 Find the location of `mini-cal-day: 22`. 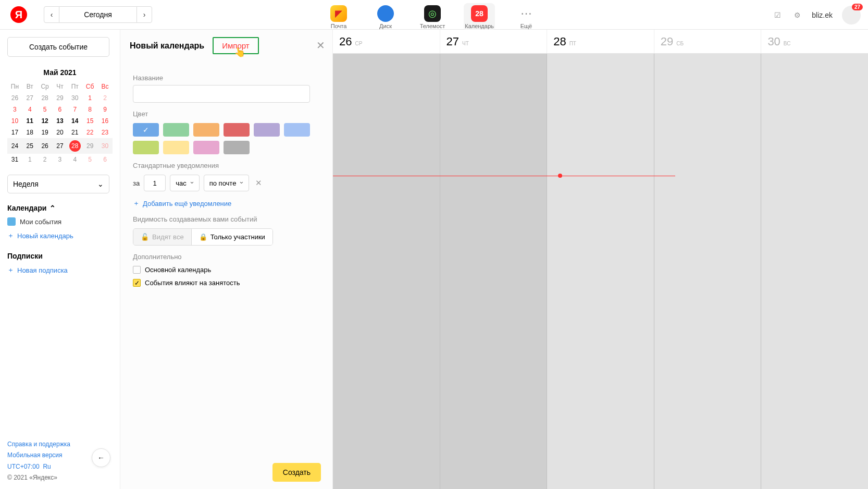

mini-cal-day: 22 is located at coordinates (90, 132).